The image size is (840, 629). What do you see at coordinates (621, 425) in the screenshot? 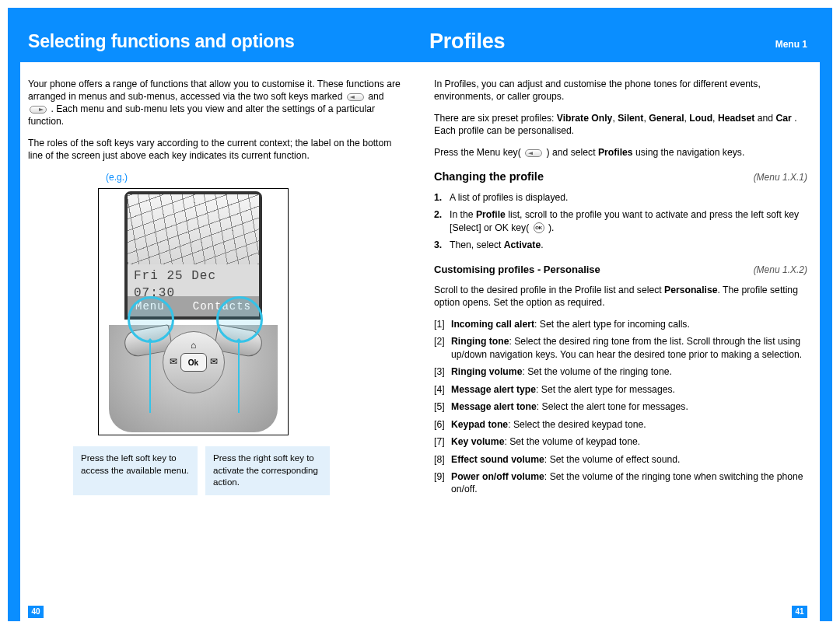
I see `option-item: [6]Keypad tone: Select the desired keypa…` at bounding box center [621, 425].